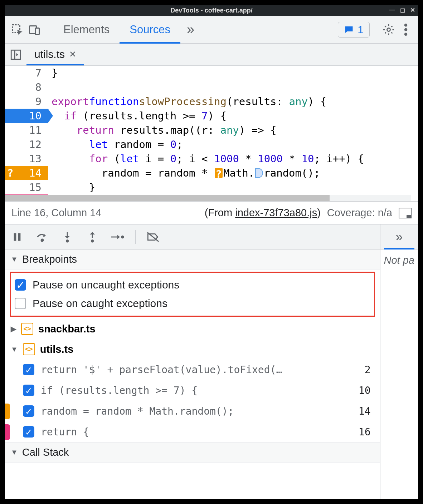  What do you see at coordinates (87, 29) in the screenshot?
I see `tab-elements: Elements` at bounding box center [87, 29].